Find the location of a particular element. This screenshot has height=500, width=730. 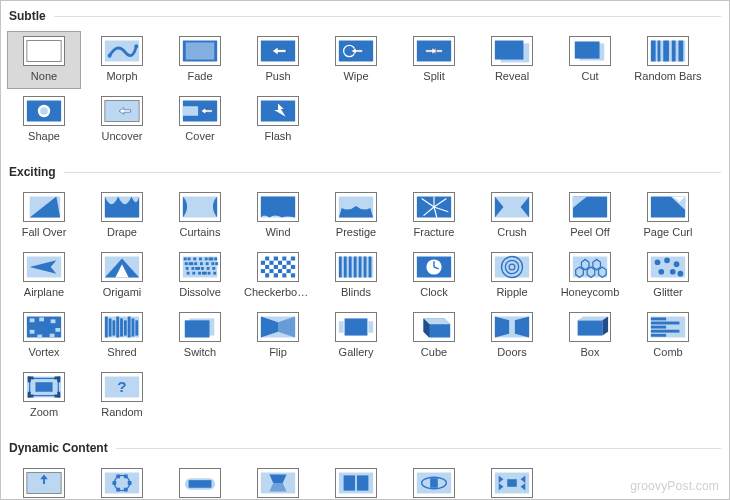

transition-page-curl: Page Curl is located at coordinates (668, 216).